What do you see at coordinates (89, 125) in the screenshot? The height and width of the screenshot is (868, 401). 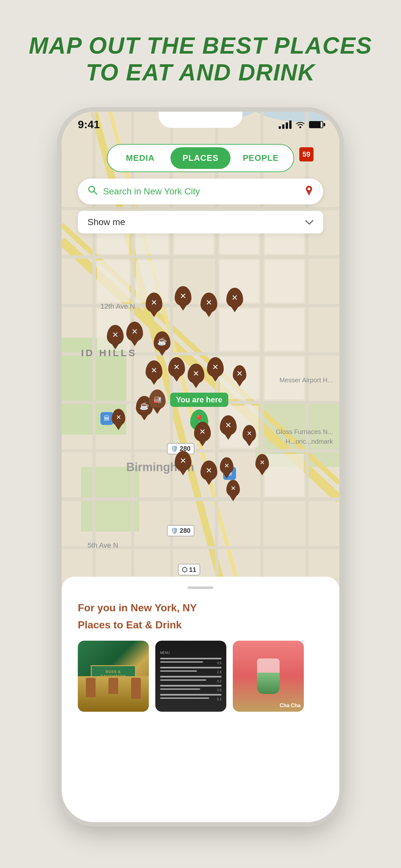 I see `status-time: 9:41` at bounding box center [89, 125].